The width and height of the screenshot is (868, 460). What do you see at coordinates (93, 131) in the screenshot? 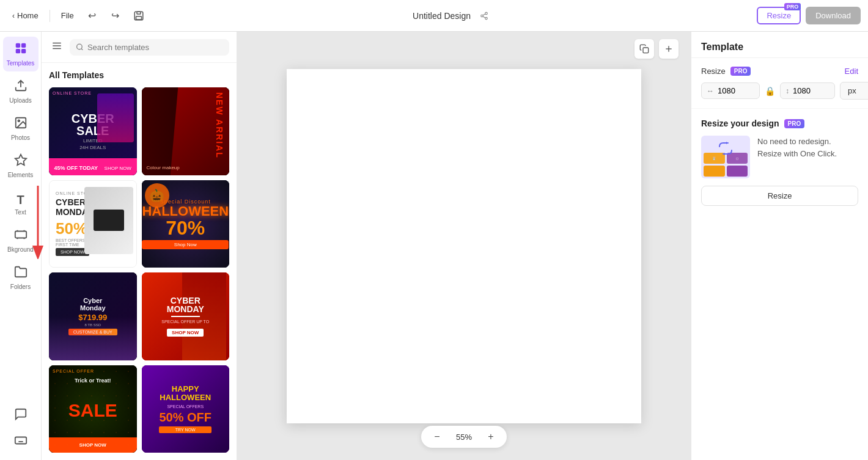
I see `template-card-cyber-sale: ONLINE STORE CYBER SALE LIMITED 24H DEAL…` at bounding box center [93, 131].